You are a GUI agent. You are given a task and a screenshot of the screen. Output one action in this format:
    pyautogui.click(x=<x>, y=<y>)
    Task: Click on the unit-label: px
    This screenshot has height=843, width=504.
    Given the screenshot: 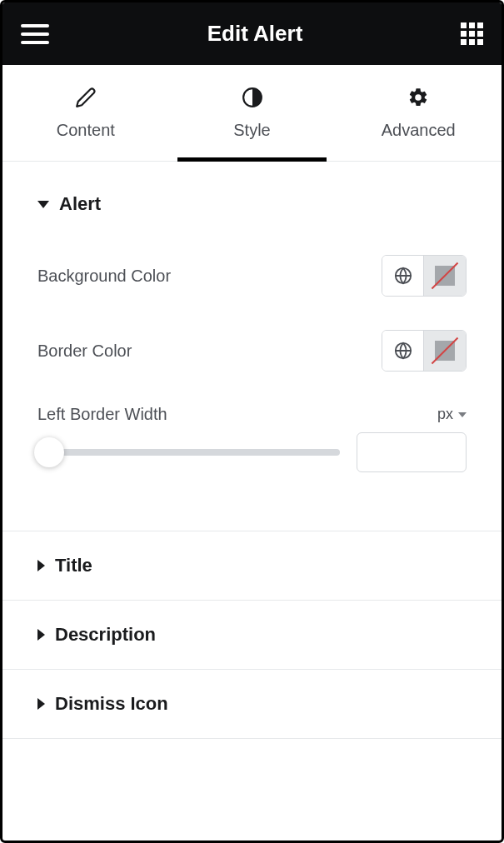 What is the action you would take?
    pyautogui.click(x=445, y=415)
    